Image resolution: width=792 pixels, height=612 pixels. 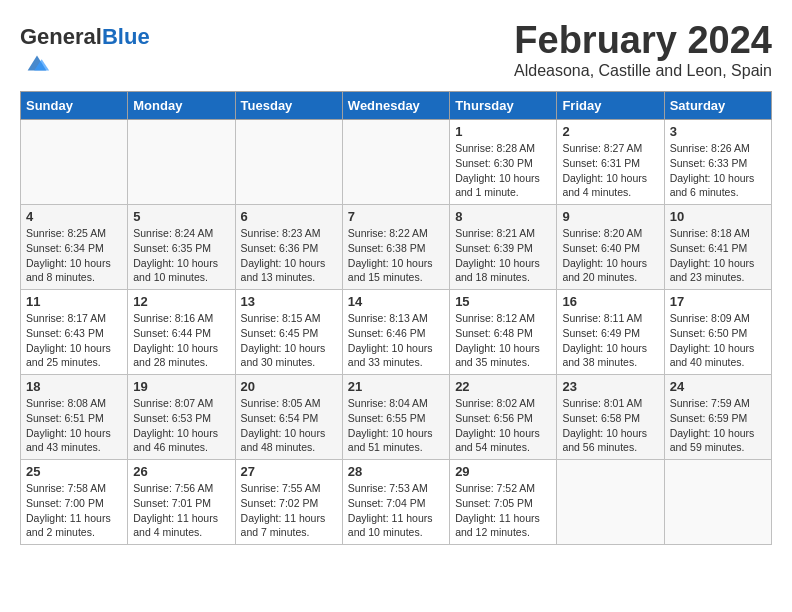 What do you see at coordinates (718, 302) in the screenshot?
I see `day-number: 17` at bounding box center [718, 302].